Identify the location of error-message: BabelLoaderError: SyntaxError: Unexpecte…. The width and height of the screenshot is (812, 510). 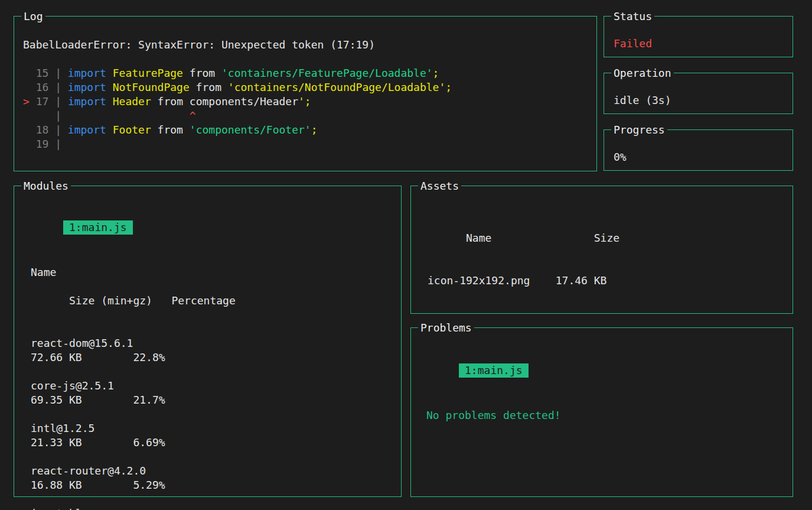
(309, 45).